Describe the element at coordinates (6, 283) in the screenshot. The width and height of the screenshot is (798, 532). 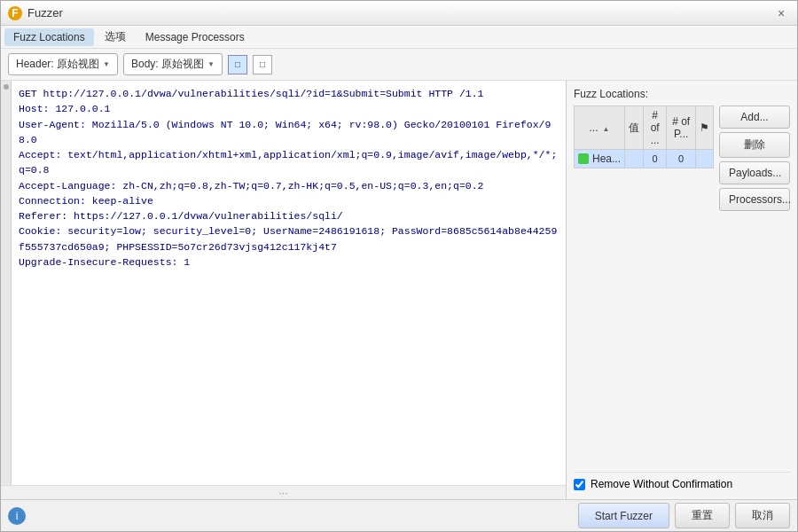
I see `side-indicator` at that location.